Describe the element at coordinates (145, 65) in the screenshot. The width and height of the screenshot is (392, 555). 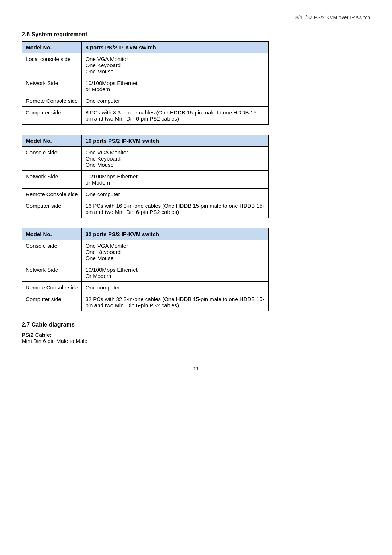
I see `table-row: Local console sideOne VGA MonitorOne Key…` at that location.